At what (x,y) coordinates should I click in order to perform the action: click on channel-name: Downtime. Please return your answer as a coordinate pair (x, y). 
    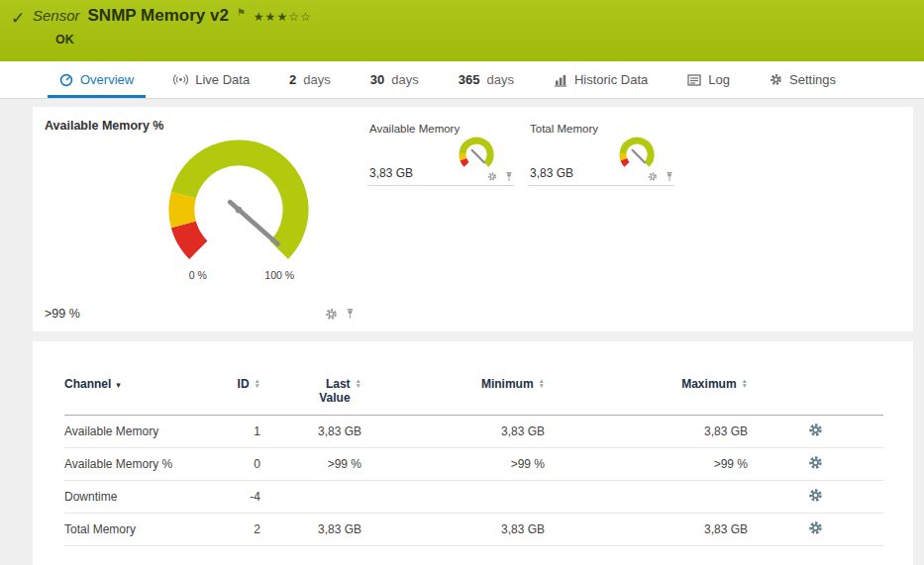
    Looking at the image, I should click on (134, 497).